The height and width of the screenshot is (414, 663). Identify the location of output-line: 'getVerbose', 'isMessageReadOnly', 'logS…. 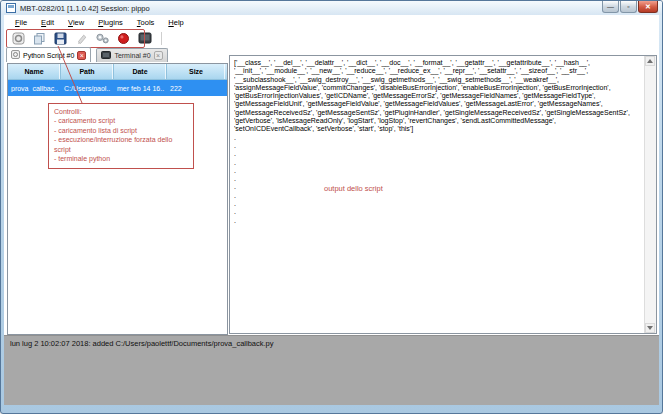
(438, 121).